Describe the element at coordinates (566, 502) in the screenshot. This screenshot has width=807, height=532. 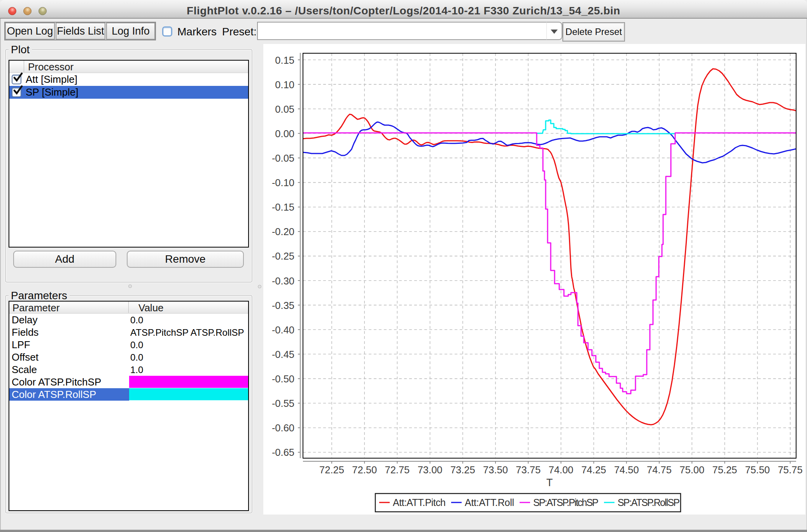
I see `svg-text: SP:ATSP.PitchSP` at that location.